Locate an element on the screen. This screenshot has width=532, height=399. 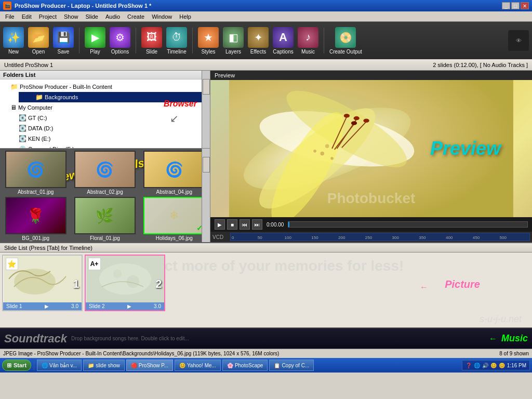
menu-window: Window is located at coordinates (162, 17).